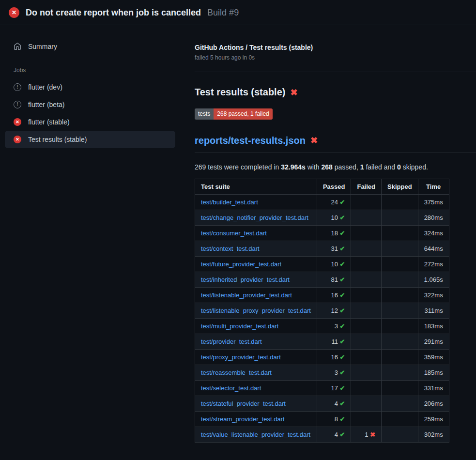  I want to click on report-file-link: reports/test-results.json, so click(250, 140).